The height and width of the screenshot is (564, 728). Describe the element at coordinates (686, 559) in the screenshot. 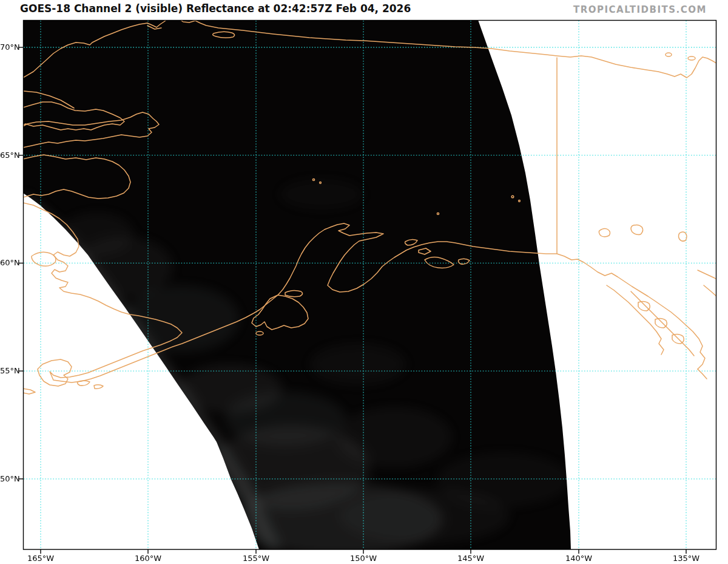

I see `lon-label-135w: 135°W` at that location.